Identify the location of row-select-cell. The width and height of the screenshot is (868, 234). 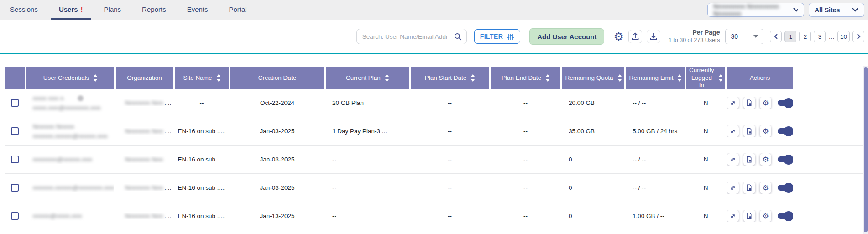
(15, 216).